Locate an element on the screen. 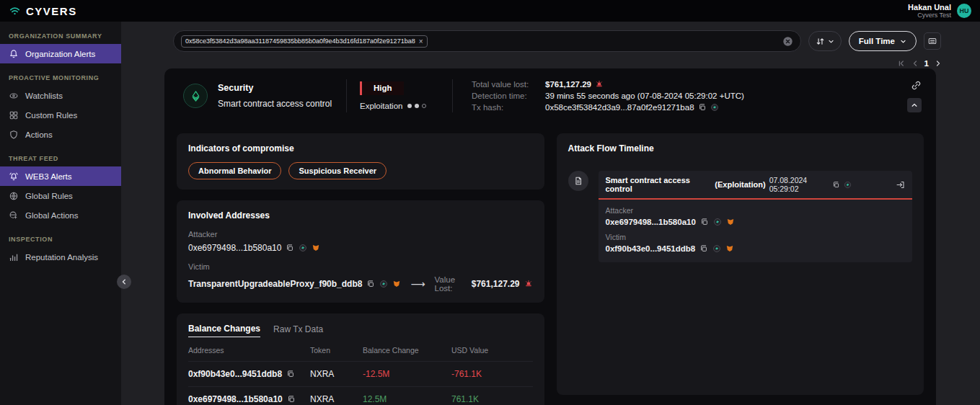  sidebar-item-actions: Actions is located at coordinates (61, 134).